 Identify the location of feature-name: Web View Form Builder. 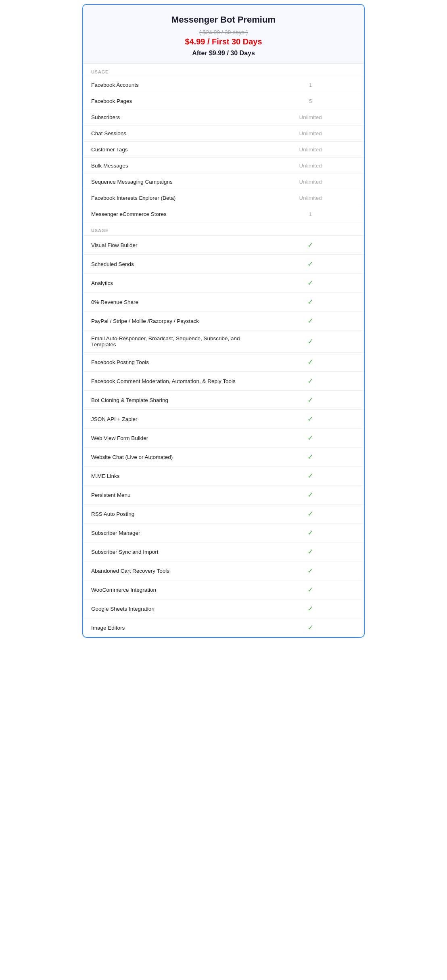
(170, 438).